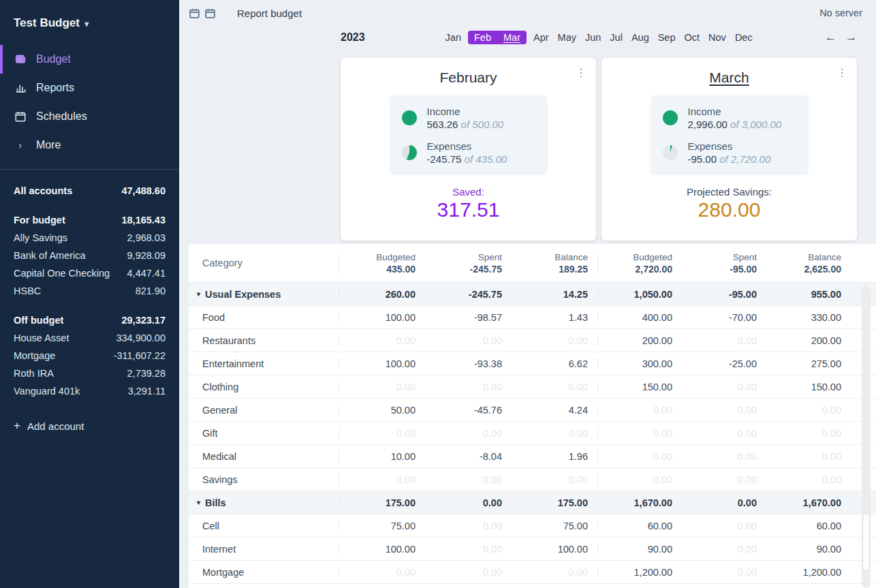 The image size is (876, 588). What do you see at coordinates (809, 294) in the screenshot?
I see `balance-cell: 955.00` at bounding box center [809, 294].